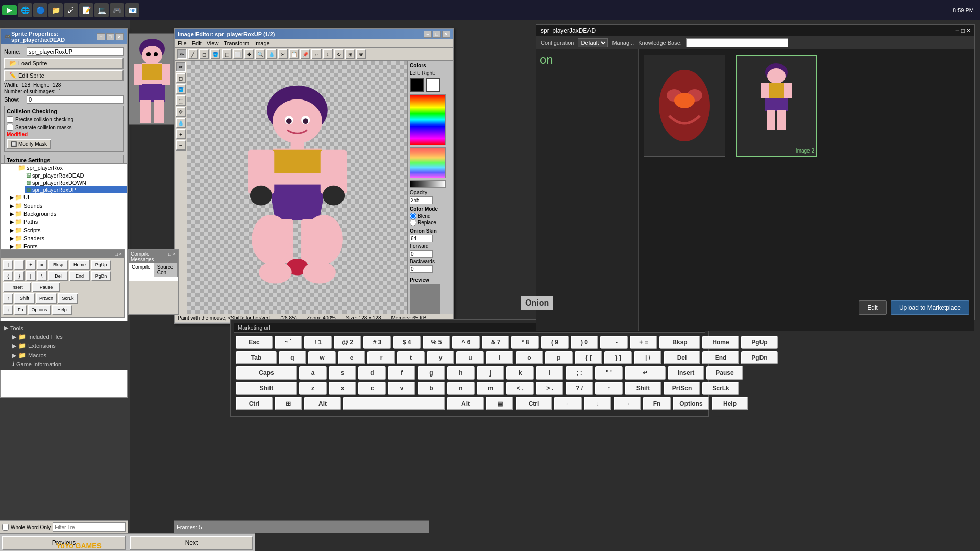  What do you see at coordinates (294, 54) in the screenshot?
I see `copy-tool: 📋` at bounding box center [294, 54].